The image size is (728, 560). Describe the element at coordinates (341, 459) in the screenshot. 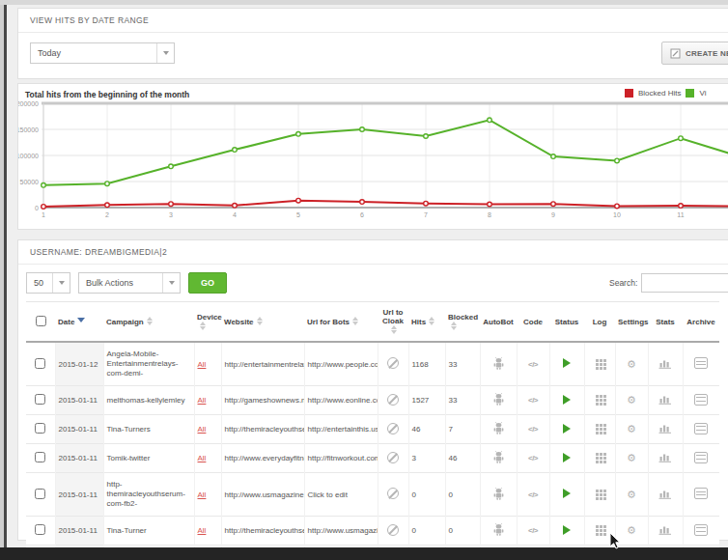

I see `cell-url-for-bots: http://fitnworkout.com/` at that location.